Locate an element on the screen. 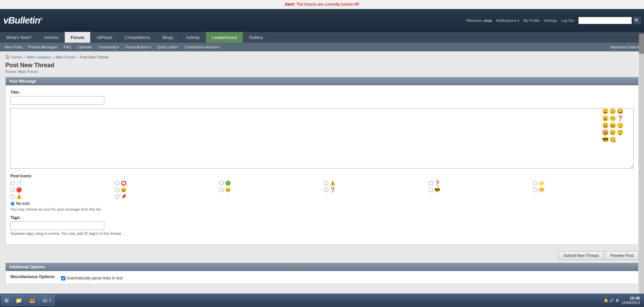 Image resolution: width=644 pixels, height=307 pixels. icon-option-2: ⭕ is located at coordinates (165, 183).